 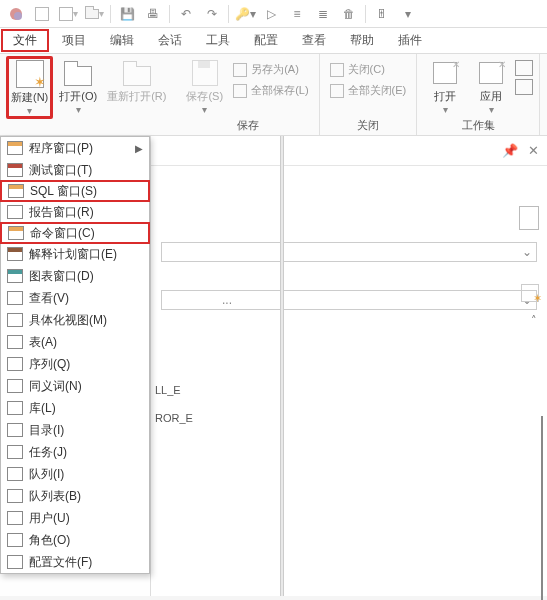 I want to click on qat-run-icon: ▷, so click(x=271, y=14).